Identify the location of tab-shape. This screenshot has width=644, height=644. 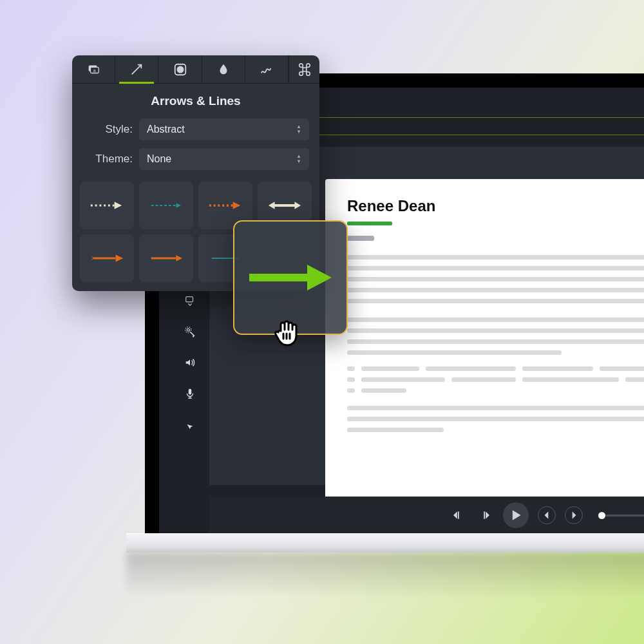
(180, 70).